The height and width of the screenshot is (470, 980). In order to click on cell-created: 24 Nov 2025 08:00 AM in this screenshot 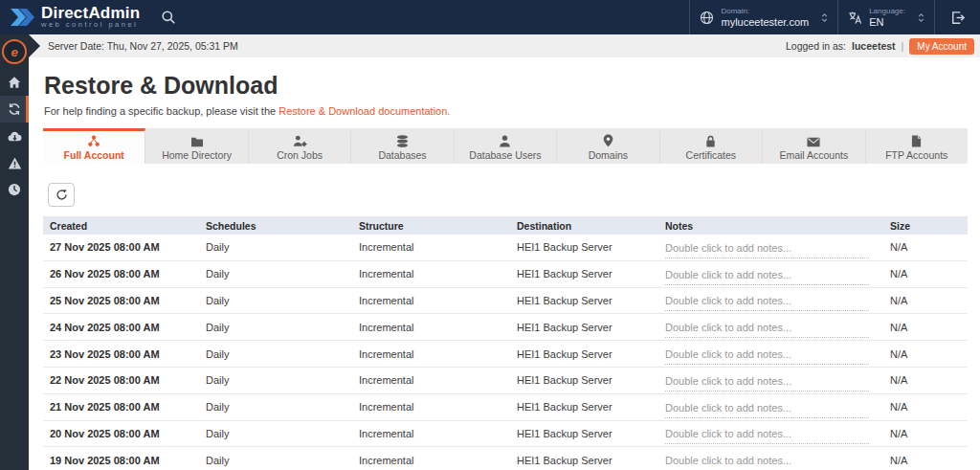, I will do `click(121, 327)`.